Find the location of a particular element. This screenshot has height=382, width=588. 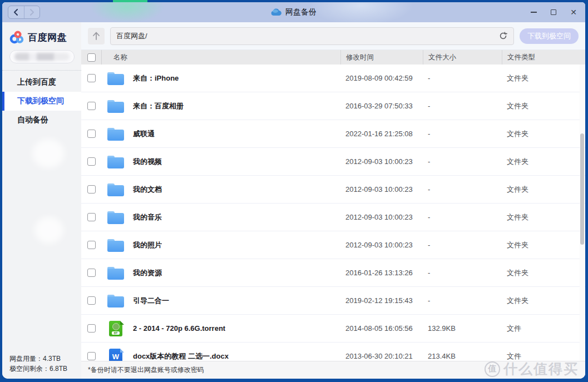

file-name-cell: 我的照片 is located at coordinates (221, 245).